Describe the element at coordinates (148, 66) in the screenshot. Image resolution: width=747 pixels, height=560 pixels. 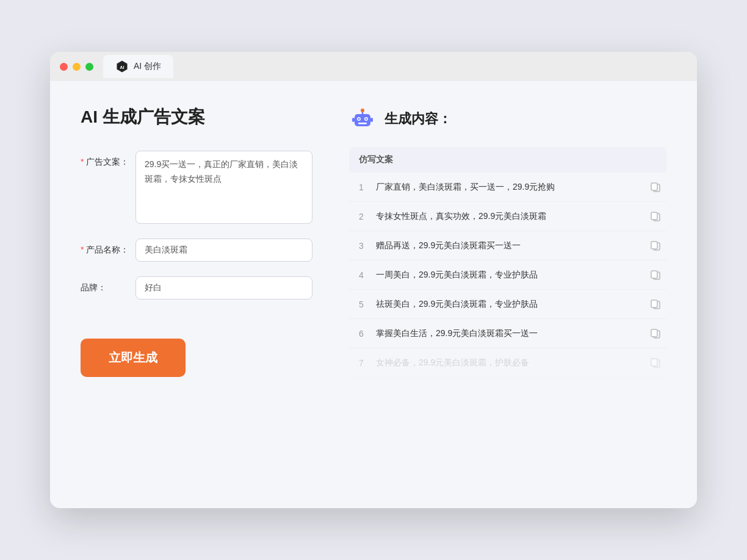
I see `tab-label: AI 创作` at that location.